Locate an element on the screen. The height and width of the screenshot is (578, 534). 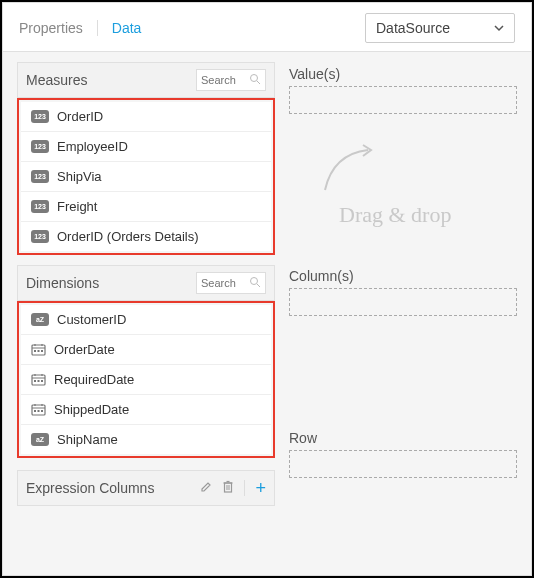
dimensions-search-input is located at coordinates (225, 283).